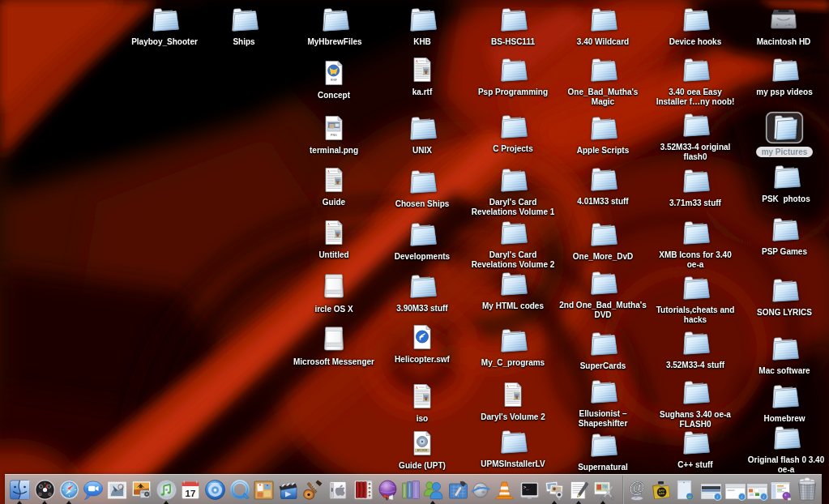 This screenshot has width=829, height=504. What do you see at coordinates (313, 489) in the screenshot?
I see `dock-item-garageband` at bounding box center [313, 489].